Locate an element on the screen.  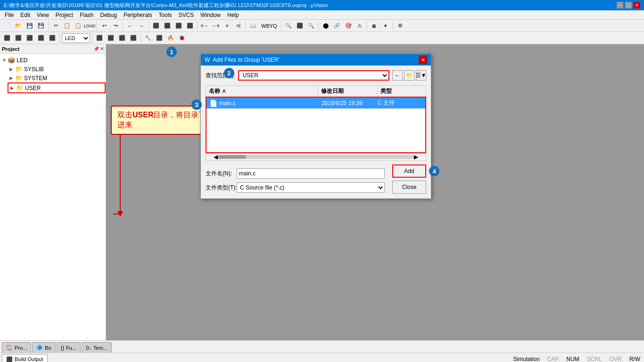
proj-btn1: ⬛ is located at coordinates (7, 38).